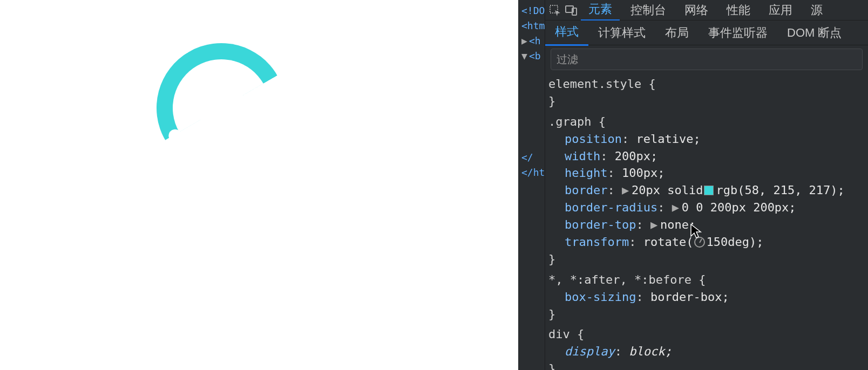 Image resolution: width=868 pixels, height=370 pixels. I want to click on tab-sources: 源, so click(817, 10).